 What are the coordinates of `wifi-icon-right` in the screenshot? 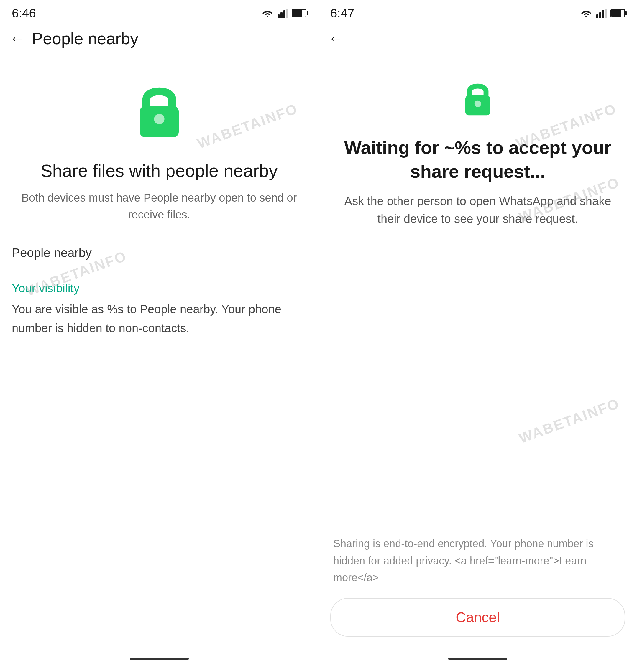 It's located at (586, 13).